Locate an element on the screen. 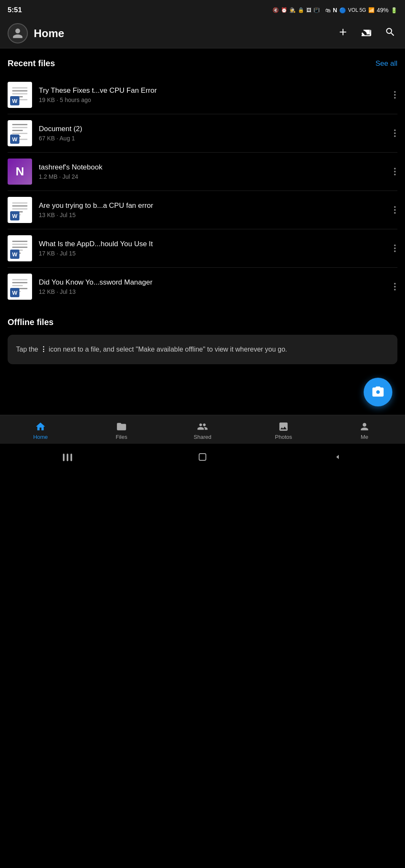  offline-title: Offline files is located at coordinates (202, 322).